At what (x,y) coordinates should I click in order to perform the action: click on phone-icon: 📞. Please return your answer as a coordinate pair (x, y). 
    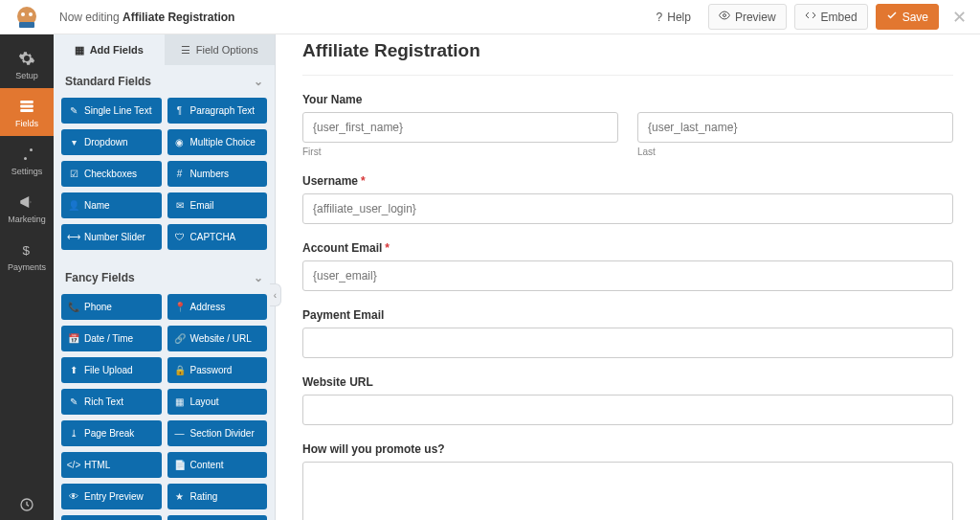
    Looking at the image, I should click on (74, 306).